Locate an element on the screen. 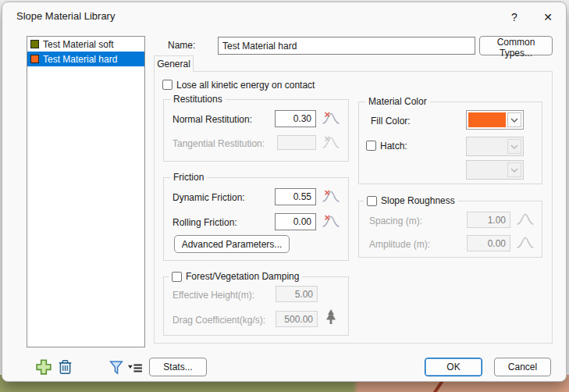 The width and height of the screenshot is (569, 392). hatch-color-combo is located at coordinates (495, 170).